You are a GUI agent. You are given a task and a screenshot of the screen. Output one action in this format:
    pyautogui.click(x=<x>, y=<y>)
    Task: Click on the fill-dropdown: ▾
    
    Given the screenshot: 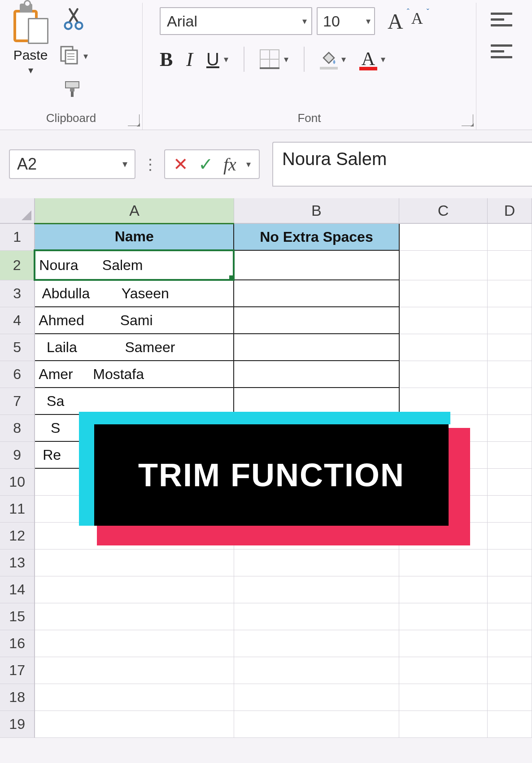 What is the action you would take?
    pyautogui.click(x=344, y=59)
    